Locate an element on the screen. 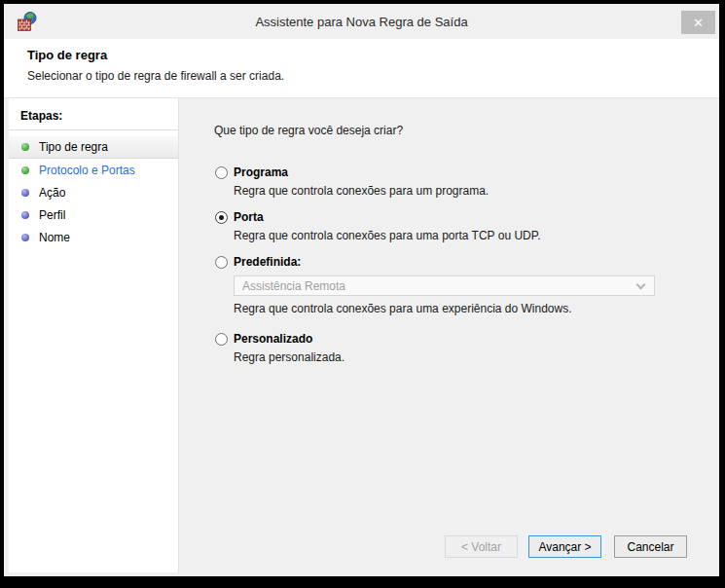 This screenshot has height=588, width=725. radio-personalizado is located at coordinates (222, 339).